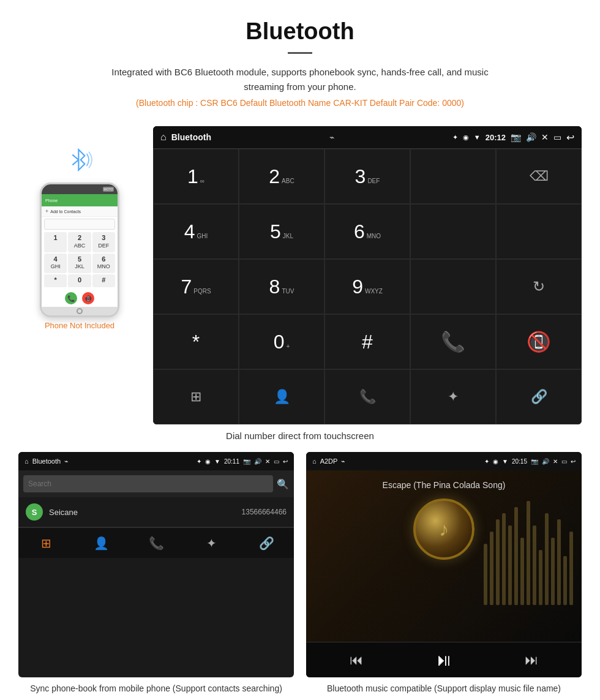 The height and width of the screenshot is (700, 600). What do you see at coordinates (55, 280) in the screenshot?
I see `phone-key-star: *` at bounding box center [55, 280].